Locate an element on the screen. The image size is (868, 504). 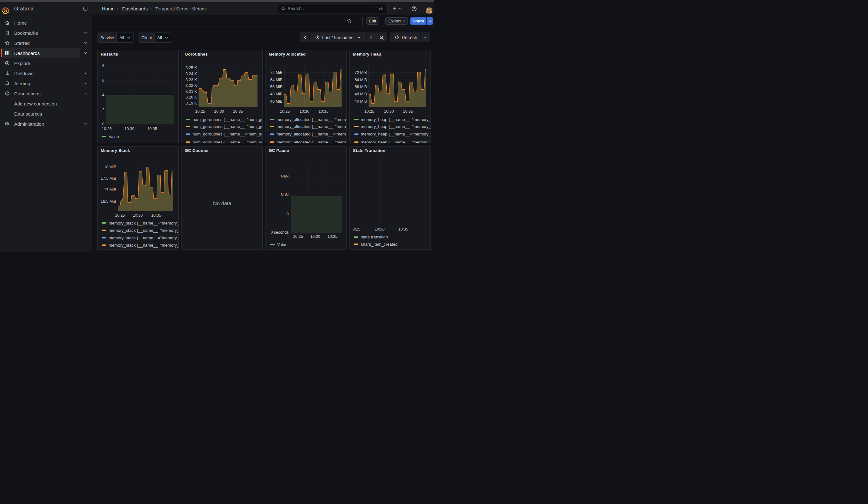
svg-text: 3.22 K is located at coordinates (192, 85).